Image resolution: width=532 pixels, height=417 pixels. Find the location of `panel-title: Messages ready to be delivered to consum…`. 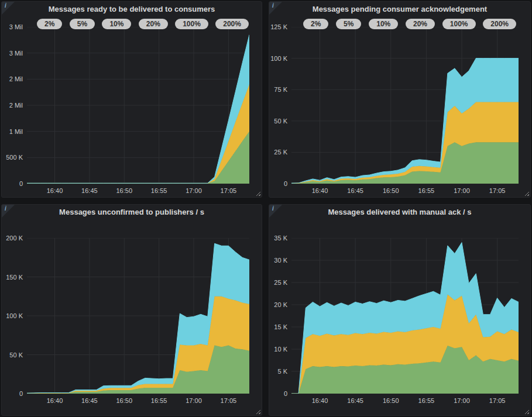

panel-title: Messages ready to be delivered to consum… is located at coordinates (132, 9).